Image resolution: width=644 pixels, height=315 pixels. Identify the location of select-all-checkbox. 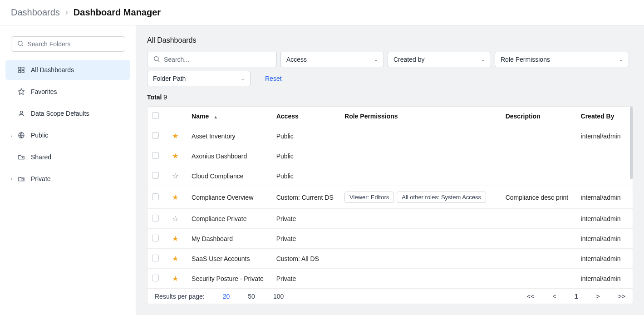
(155, 115).